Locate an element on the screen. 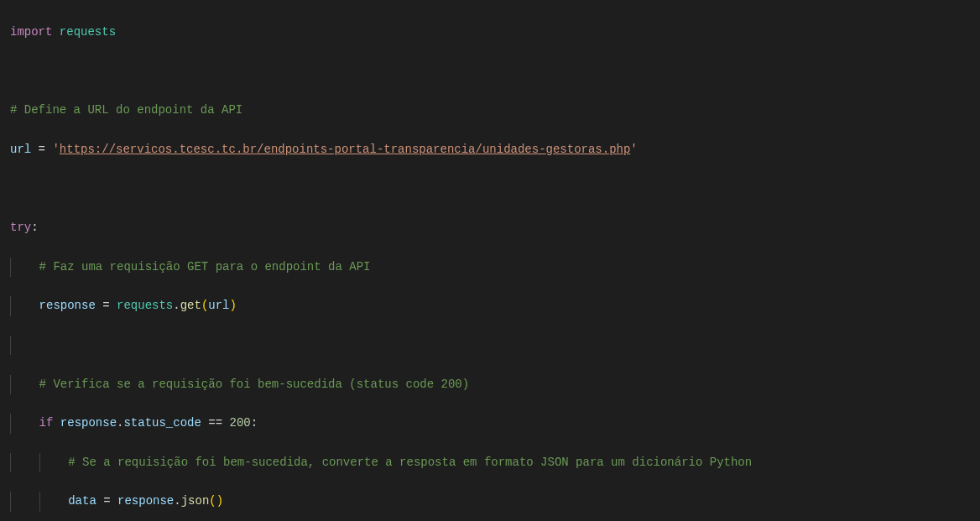 This screenshot has width=980, height=521. string-url: https://servicos.tcesc.tc.br/endpoints-p… is located at coordinates (346, 149).